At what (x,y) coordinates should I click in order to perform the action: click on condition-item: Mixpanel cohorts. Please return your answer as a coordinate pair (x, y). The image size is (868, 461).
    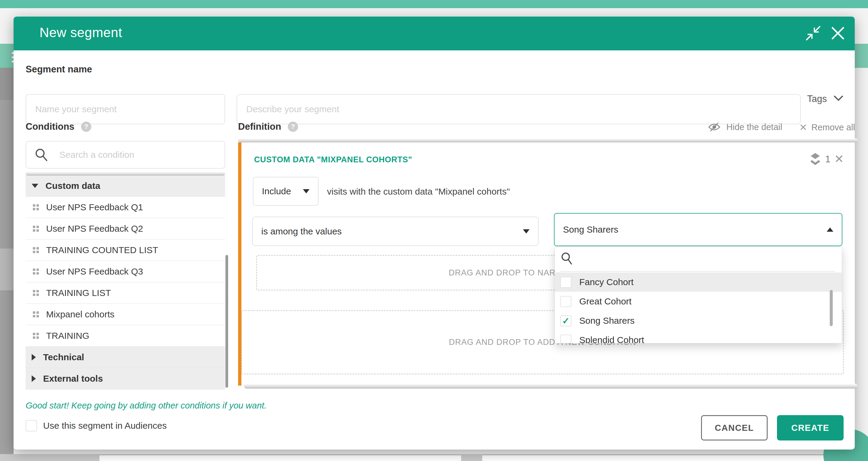
    Looking at the image, I should click on (125, 314).